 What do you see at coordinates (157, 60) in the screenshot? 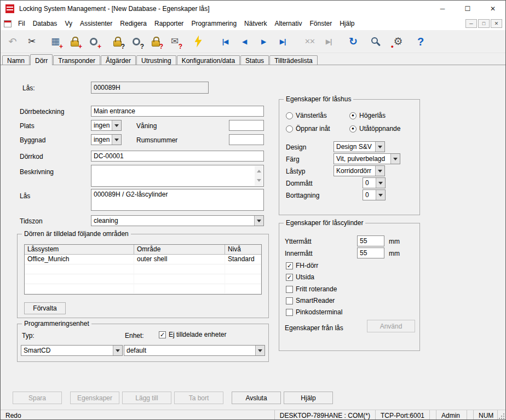
I see `tab-utrustning: Utrustning` at bounding box center [157, 60].